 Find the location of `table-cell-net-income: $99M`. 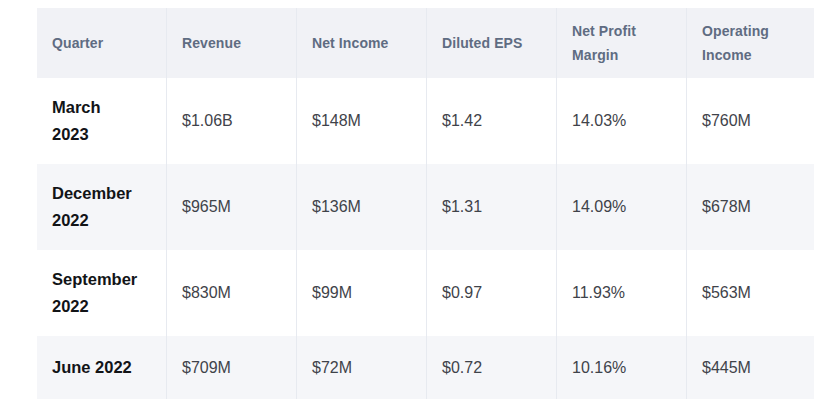

table-cell-net-income: $99M is located at coordinates (361, 293).